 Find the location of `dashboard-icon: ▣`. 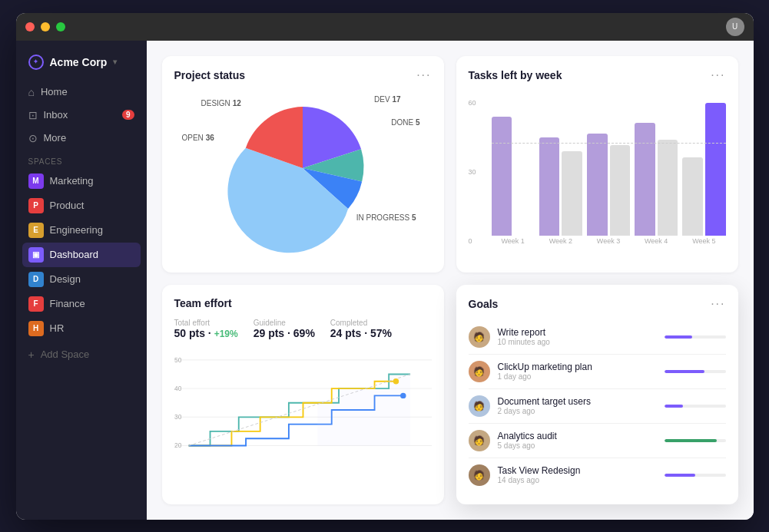

dashboard-icon: ▣ is located at coordinates (36, 255).